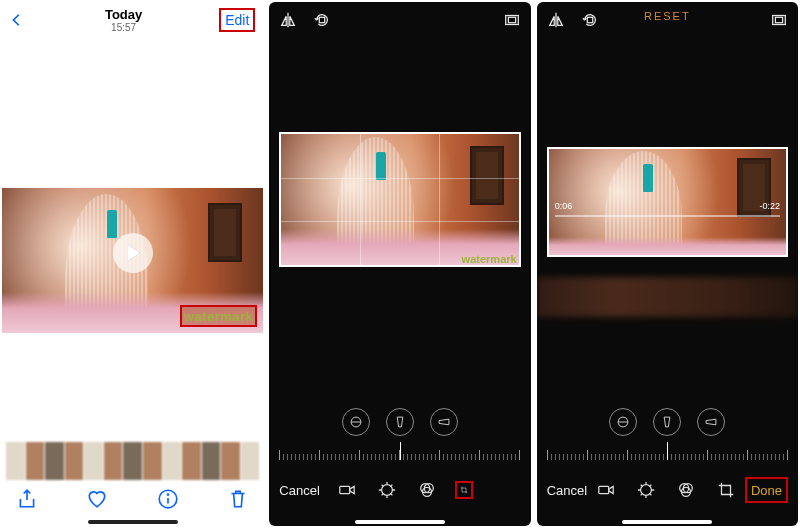 The image size is (800, 530). I want to click on editor-bottom-bar: Cancel Done, so click(668, 490).